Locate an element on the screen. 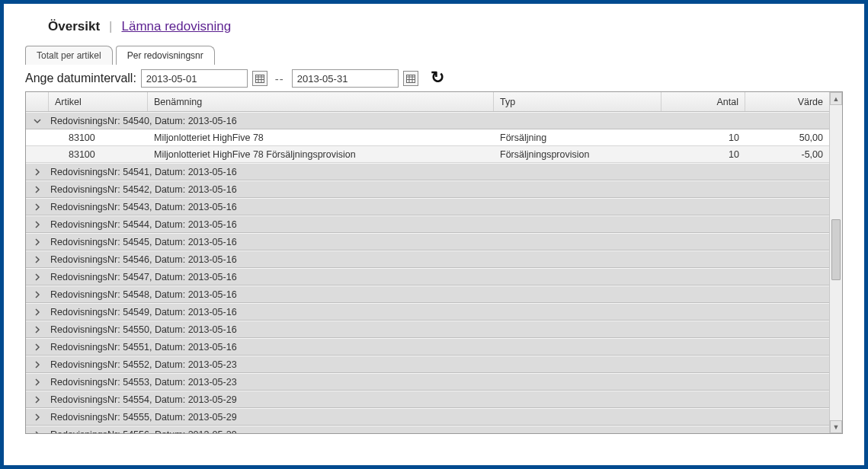 The width and height of the screenshot is (868, 469). group-label: RedovisningsNr: 54541, Datum: 2013-05-16 is located at coordinates (143, 172).